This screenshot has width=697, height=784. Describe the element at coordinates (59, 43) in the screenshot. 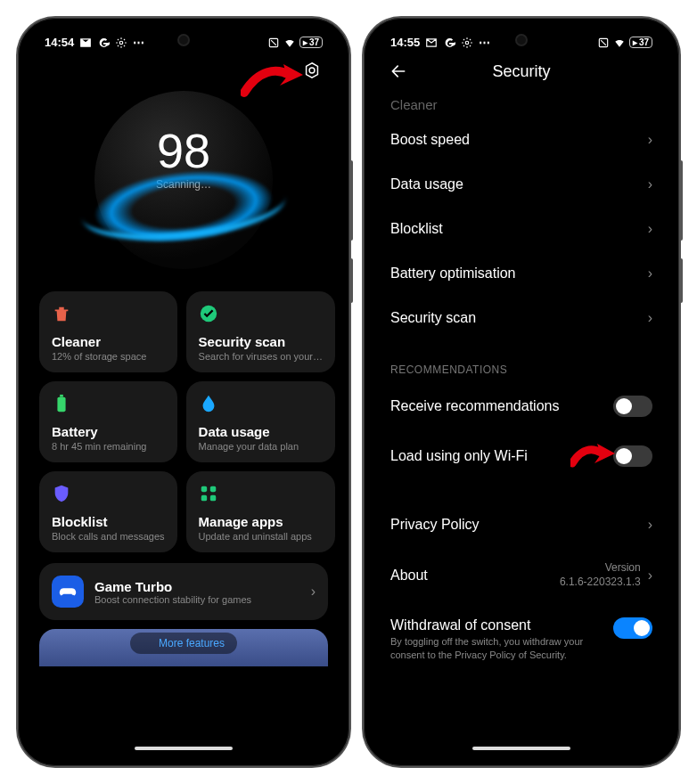

I see `statusbar-time: 14:54` at that location.